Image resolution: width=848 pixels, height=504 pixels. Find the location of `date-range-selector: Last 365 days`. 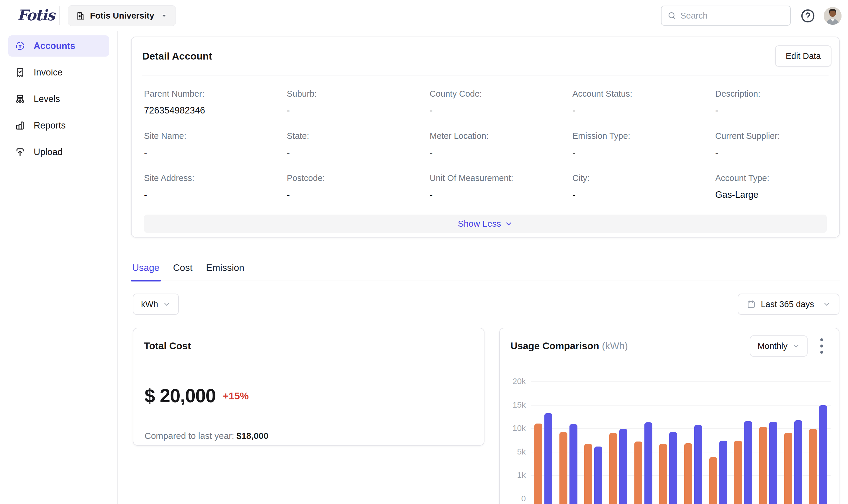

date-range-selector: Last 365 days is located at coordinates (789, 304).